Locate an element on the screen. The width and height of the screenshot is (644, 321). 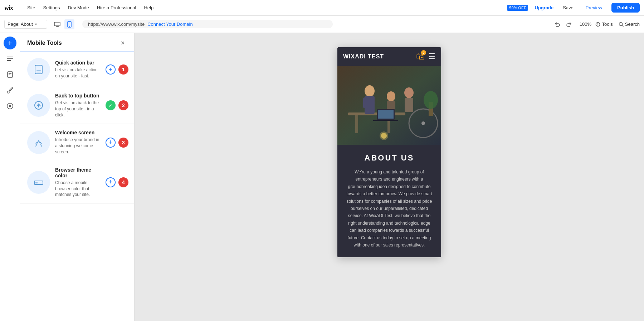
view-toggle is located at coordinates (63, 24).